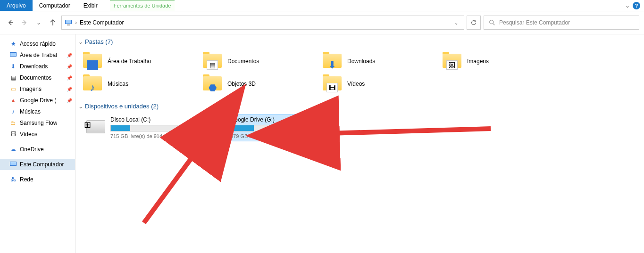 The width and height of the screenshot is (644, 253). What do you see at coordinates (10, 23) in the screenshot?
I see `arrow-left-icon` at bounding box center [10, 23].